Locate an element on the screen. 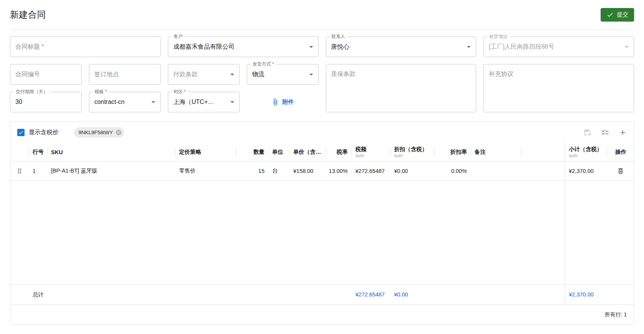 Image resolution: width=644 pixels, height=334 pixels. drag-handle-icon is located at coordinates (20, 171).